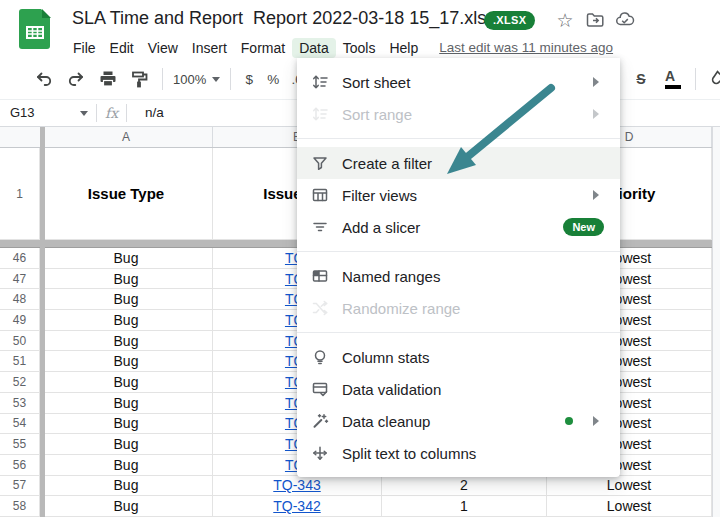 The height and width of the screenshot is (517, 720). What do you see at coordinates (20, 403) in the screenshot?
I see `row-number: 53` at bounding box center [20, 403].